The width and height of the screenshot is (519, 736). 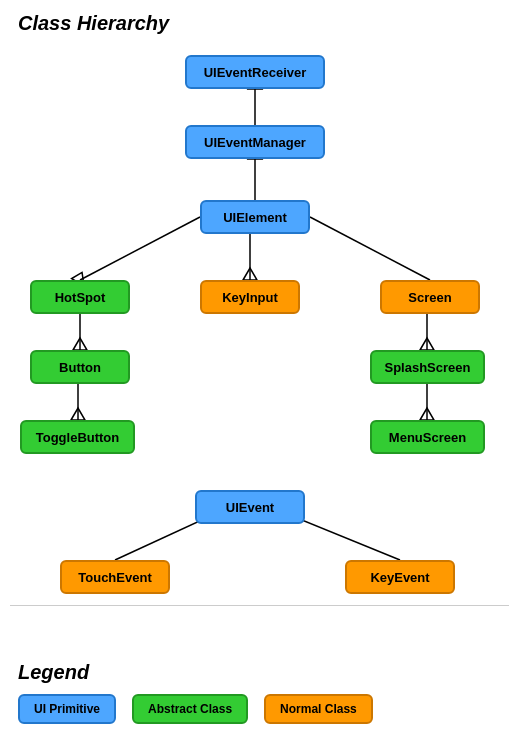 I want to click on node-uieventreceiver: UIEventReceiver, so click(x=255, y=72).